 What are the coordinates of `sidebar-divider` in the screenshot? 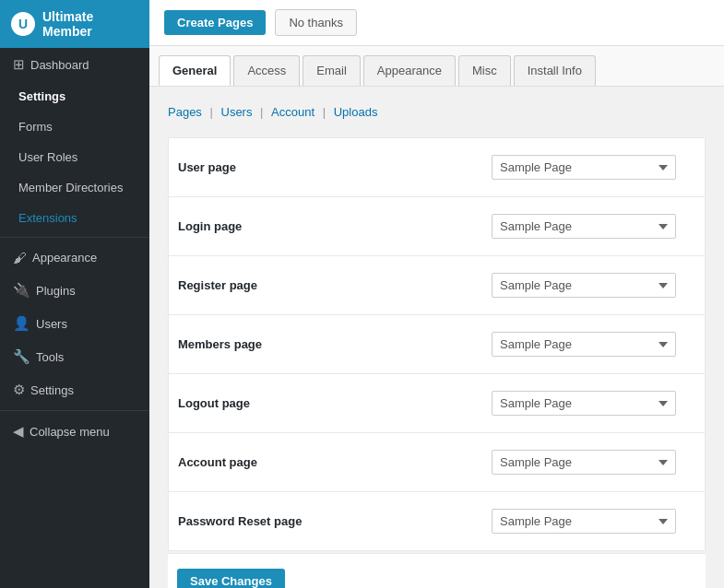 It's located at (75, 238).